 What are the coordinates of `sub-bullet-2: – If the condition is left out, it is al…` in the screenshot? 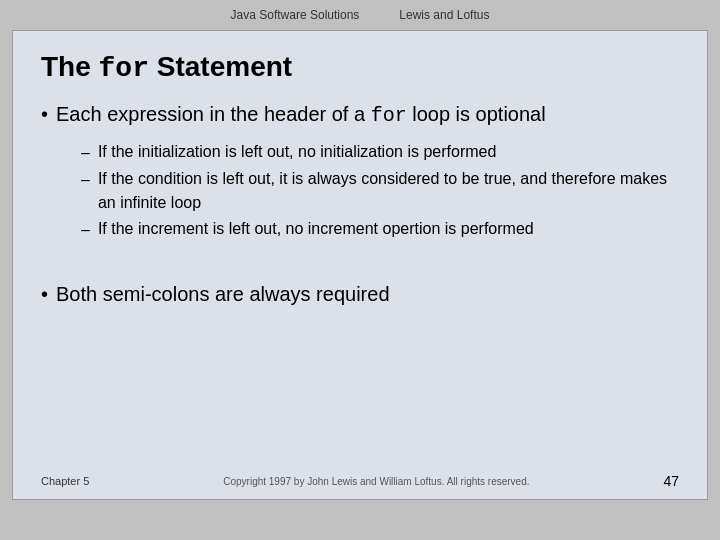 It's located at (380, 191).